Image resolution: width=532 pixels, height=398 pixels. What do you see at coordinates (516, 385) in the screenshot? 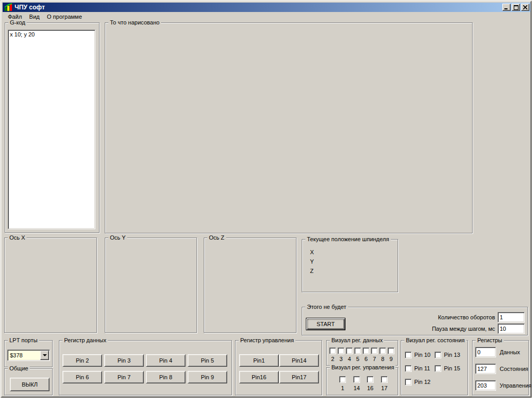
I see `register-control-label: Управления` at bounding box center [516, 385].